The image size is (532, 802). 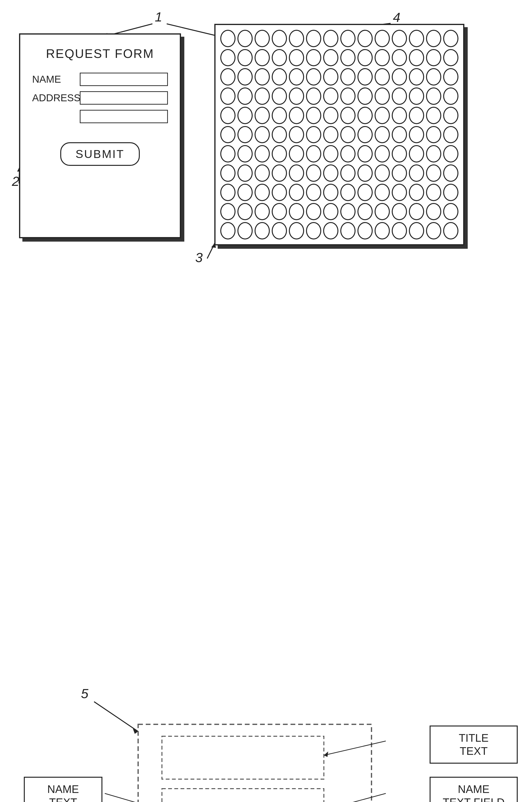 What do you see at coordinates (16, 181) in the screenshot?
I see `svg-text: 2` at bounding box center [16, 181].